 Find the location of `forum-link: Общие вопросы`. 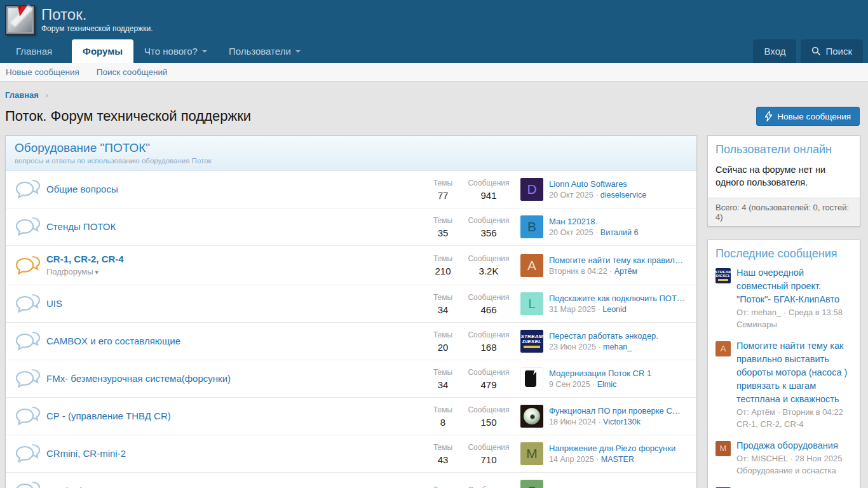

forum-link: Общие вопросы is located at coordinates (83, 189).